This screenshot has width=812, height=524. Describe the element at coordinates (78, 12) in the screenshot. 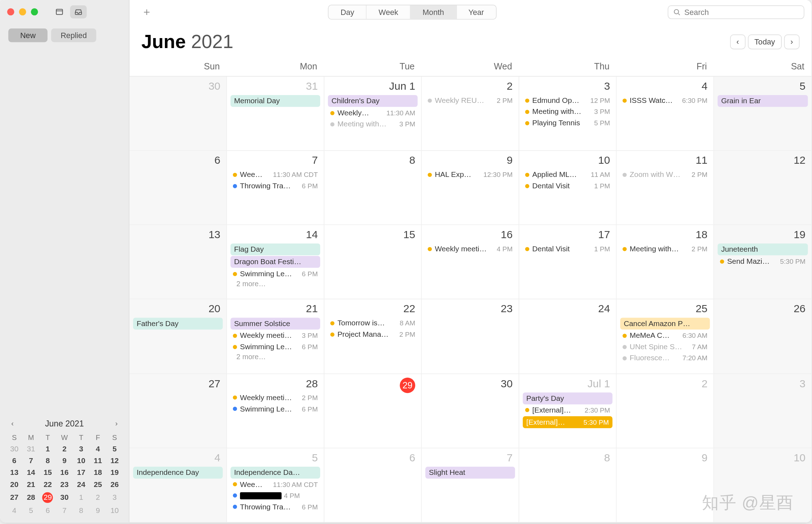

I see `inbox-icon` at that location.